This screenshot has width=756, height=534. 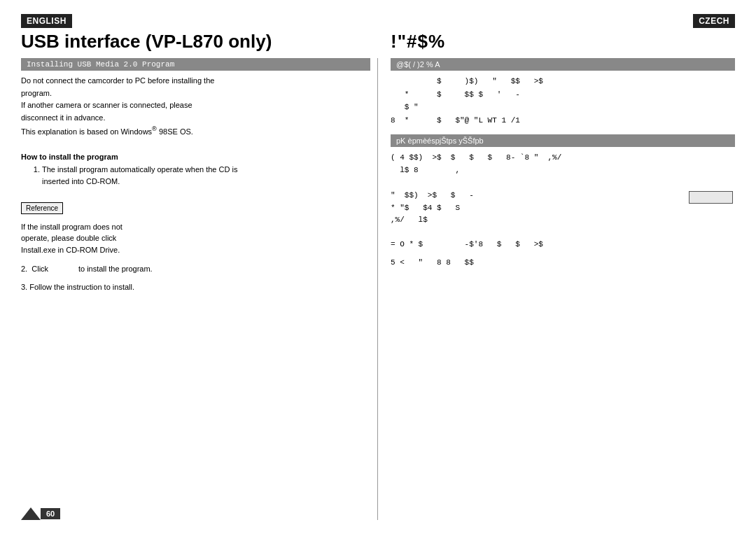 What do you see at coordinates (42, 209) in the screenshot?
I see `reference-label: Reference` at bounding box center [42, 209].